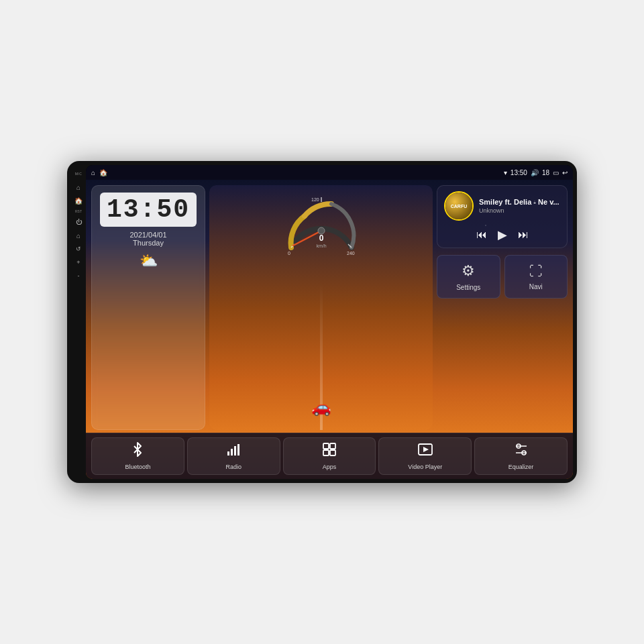 The width and height of the screenshot is (644, 644). What do you see at coordinates (149, 261) in the screenshot?
I see `weather-icon: ⛅` at bounding box center [149, 261].